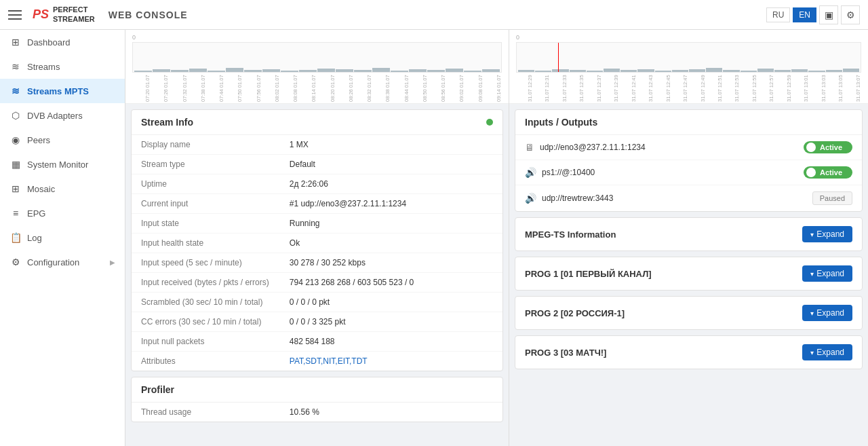  What do you see at coordinates (206, 263) in the screenshot?
I see `field-label: Input speed (5 sec / minute)` at bounding box center [206, 263].